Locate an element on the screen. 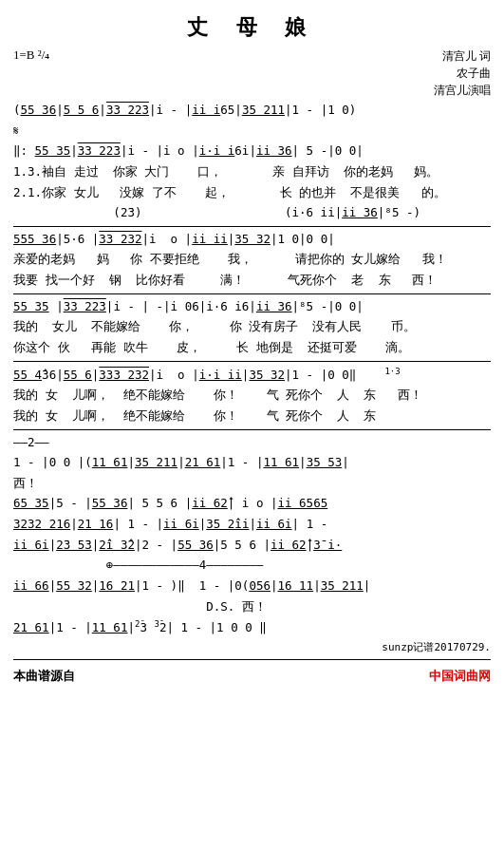 Image resolution: width=504 pixels, height=851 pixels. lyrics-2b: 2.1.你家 女儿 没嫁 了不 起， 长 的也并 不是很美 的。 is located at coordinates (252, 194).